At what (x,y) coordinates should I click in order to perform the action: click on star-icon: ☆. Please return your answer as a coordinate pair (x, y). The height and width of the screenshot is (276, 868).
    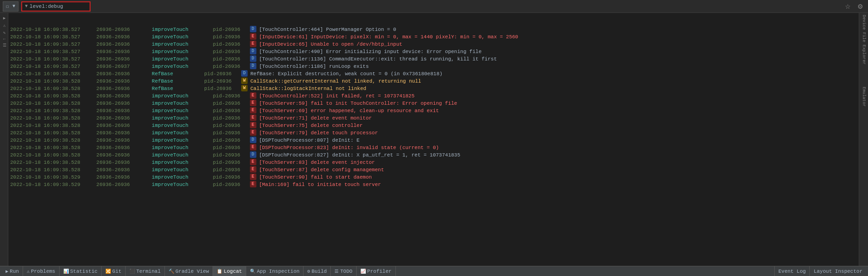
    Looking at the image, I should click on (848, 6).